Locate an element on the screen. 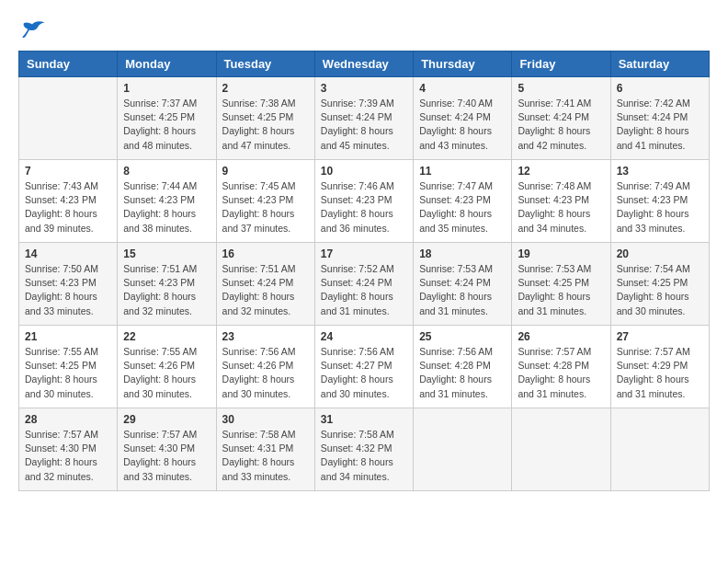 The image size is (728, 563). day-info: Sunrise: 7:53 AMSunset: 4:24 PMDaylight:… is located at coordinates (462, 291).